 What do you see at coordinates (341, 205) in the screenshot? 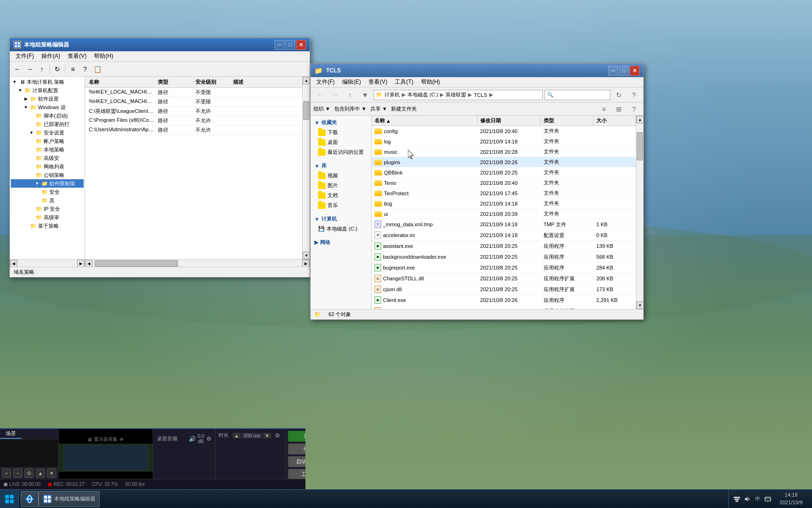
I see `sidebar-item-music: 音乐` at bounding box center [341, 205].